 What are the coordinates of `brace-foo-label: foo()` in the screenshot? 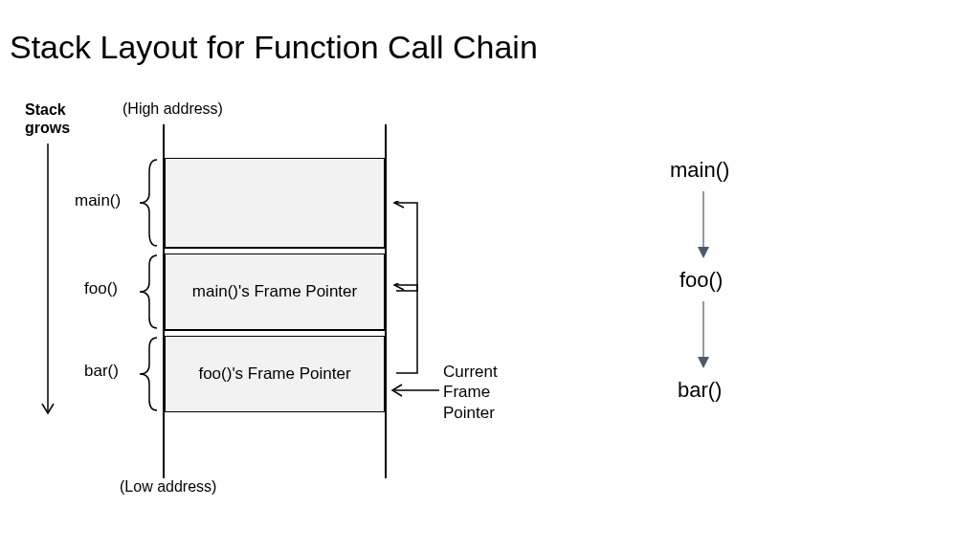 It's located at (101, 289).